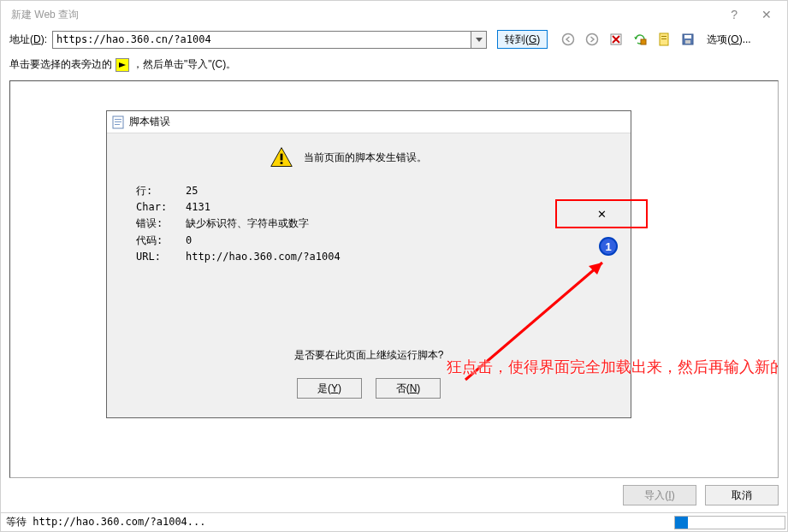 This screenshot has width=788, height=532. What do you see at coordinates (479, 39) in the screenshot?
I see `chevron-down-icon` at bounding box center [479, 39].